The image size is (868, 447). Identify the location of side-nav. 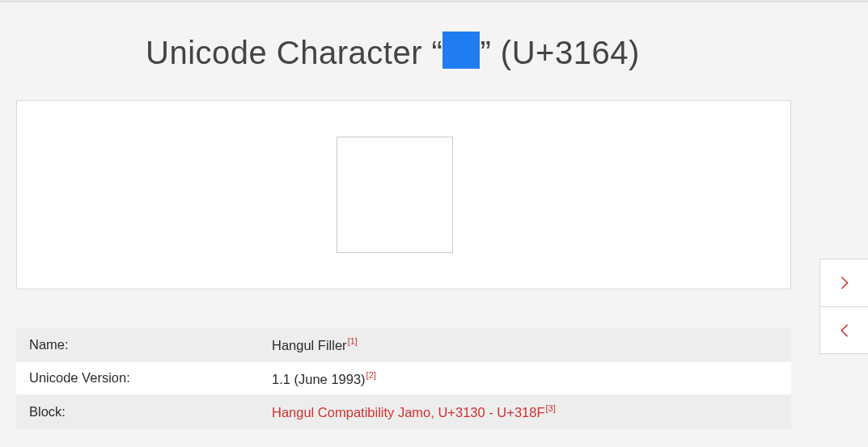
(844, 306).